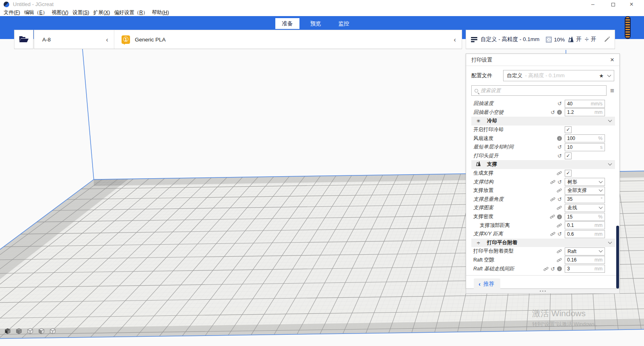  What do you see at coordinates (575, 39) in the screenshot?
I see `support-summary: 开` at bounding box center [575, 39].